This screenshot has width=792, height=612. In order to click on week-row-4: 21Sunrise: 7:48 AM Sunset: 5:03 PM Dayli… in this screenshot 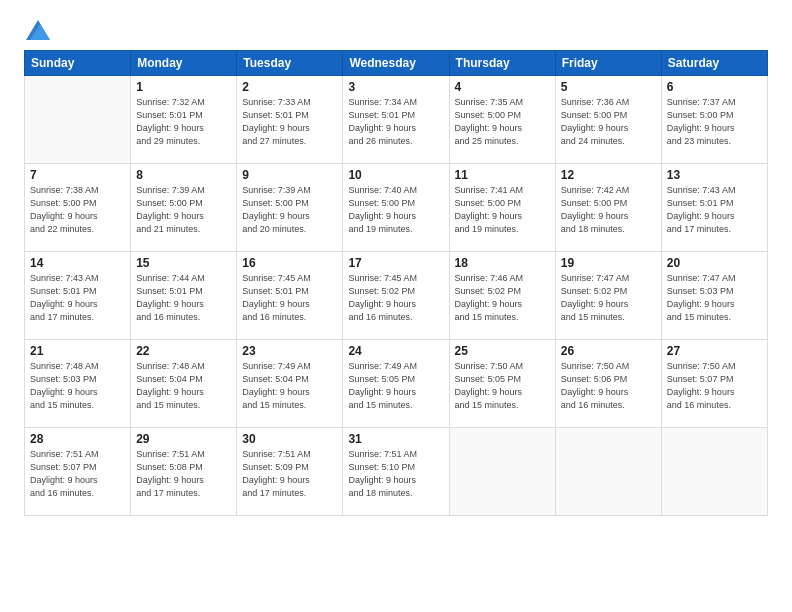, I will do `click(396, 384)`.